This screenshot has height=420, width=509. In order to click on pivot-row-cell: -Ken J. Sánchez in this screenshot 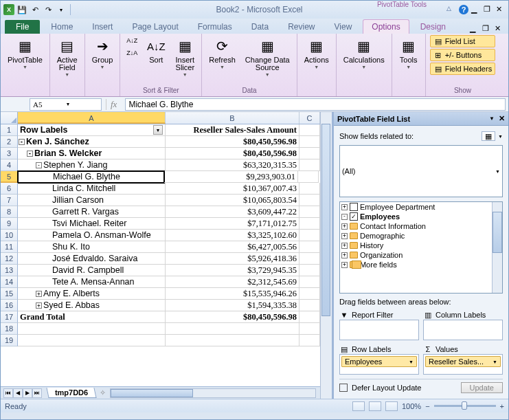, I will do `click(92, 142)`.